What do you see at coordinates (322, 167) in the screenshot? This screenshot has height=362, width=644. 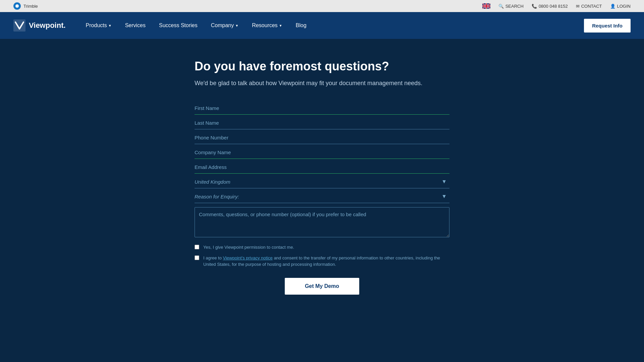 I see `email-field` at bounding box center [322, 167].